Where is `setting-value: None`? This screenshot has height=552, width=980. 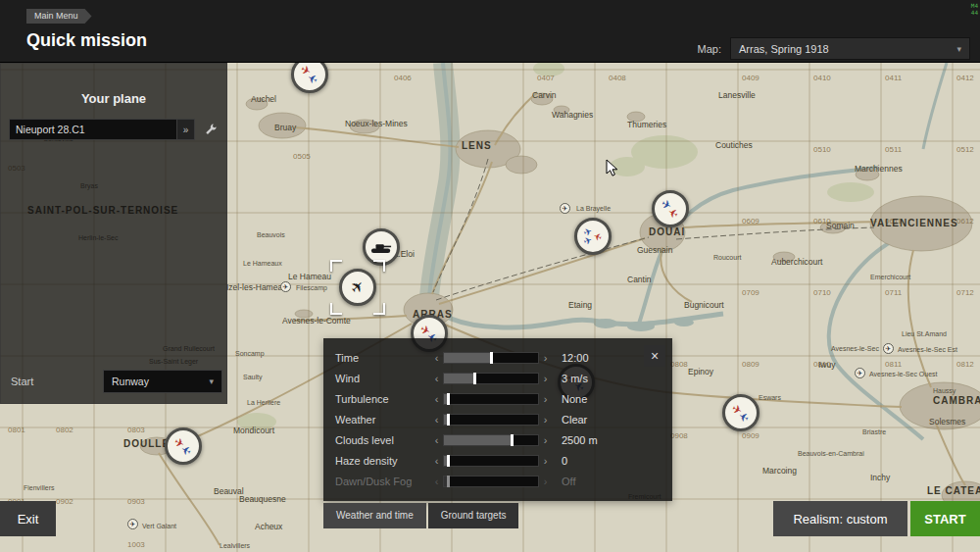
setting-value: None is located at coordinates (574, 399).